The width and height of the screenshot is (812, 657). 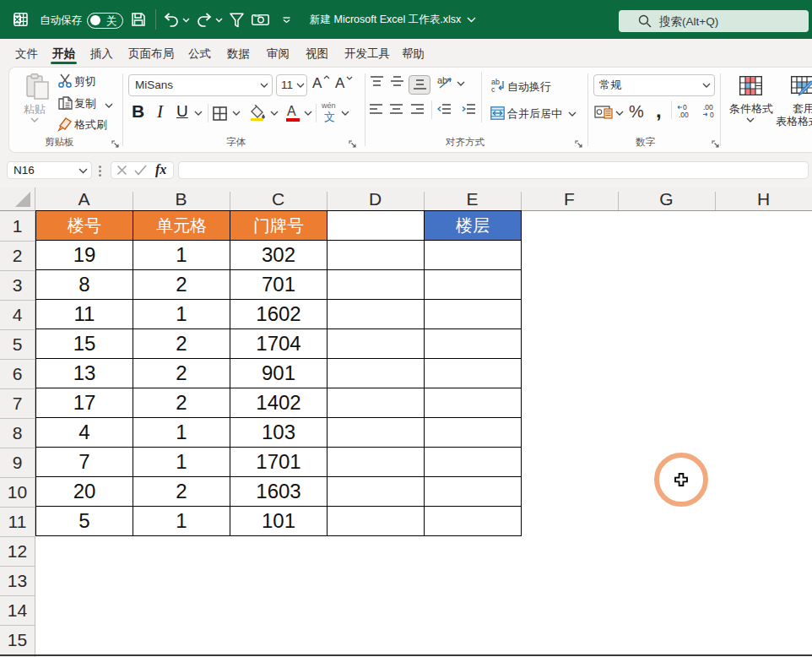 I want to click on svg-text: 0, so click(x=712, y=115).